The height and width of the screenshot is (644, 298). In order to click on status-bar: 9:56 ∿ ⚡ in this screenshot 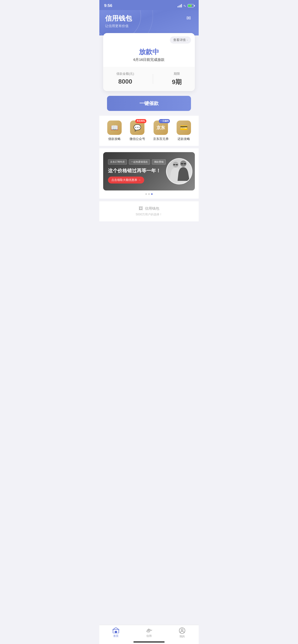, I will do `click(149, 5)`.